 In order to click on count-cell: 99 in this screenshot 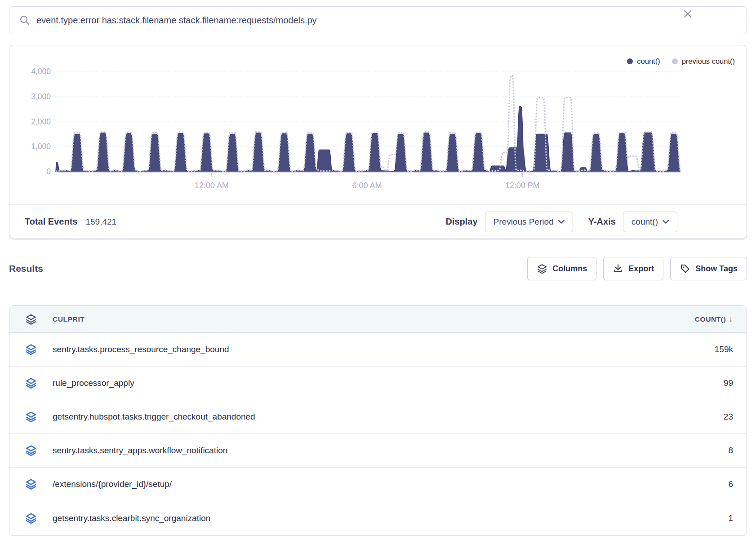, I will do `click(735, 383)`.